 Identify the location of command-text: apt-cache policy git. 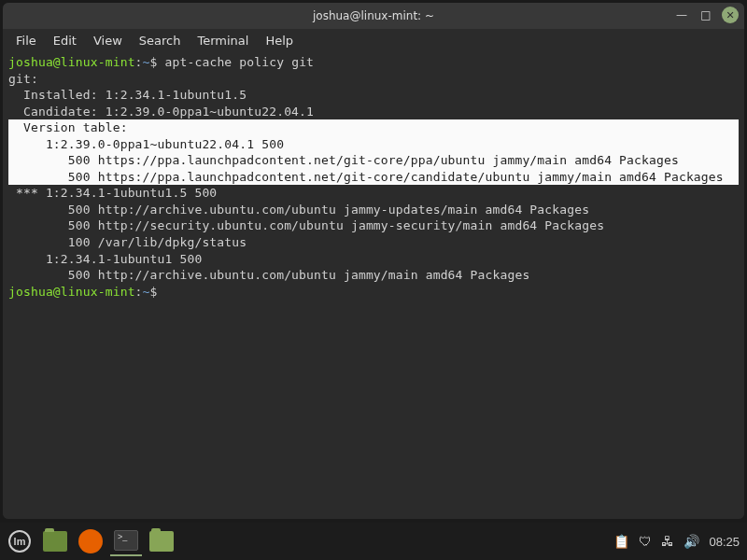
(240, 62).